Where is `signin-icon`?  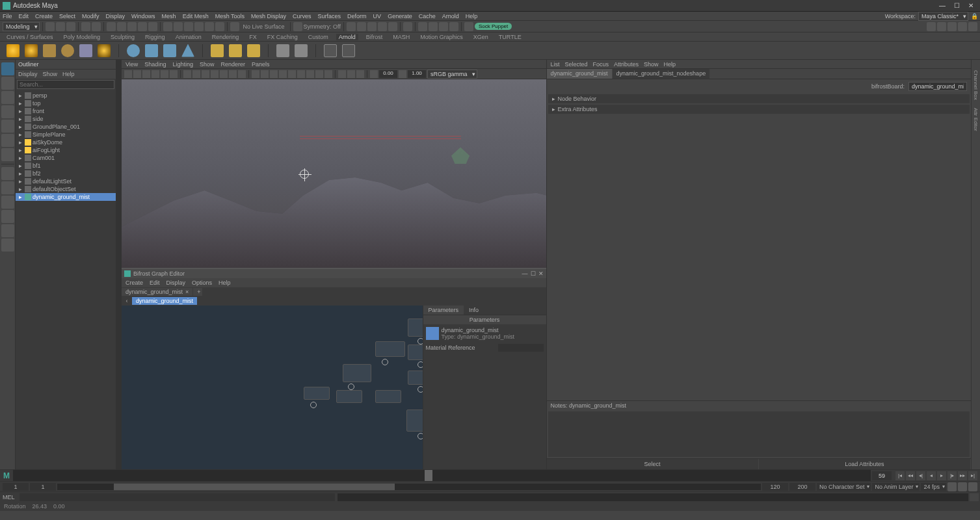
signin-icon is located at coordinates (931, 27).